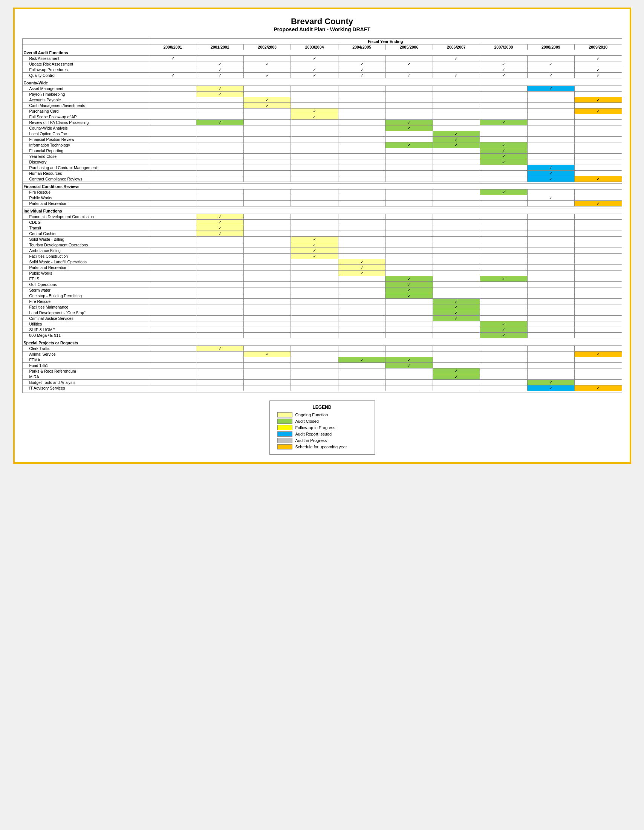  I want to click on main-title: Brevard County, so click(322, 21).